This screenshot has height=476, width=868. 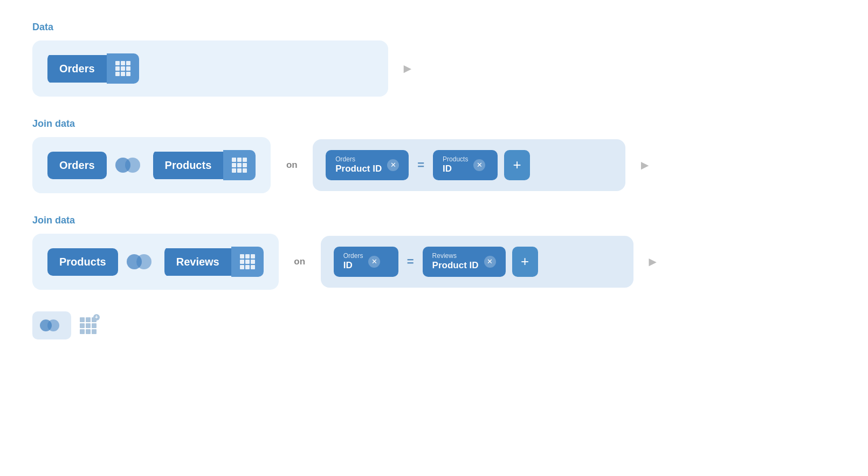 I want to click on toolbar-overlap-icon, so click(x=52, y=325).